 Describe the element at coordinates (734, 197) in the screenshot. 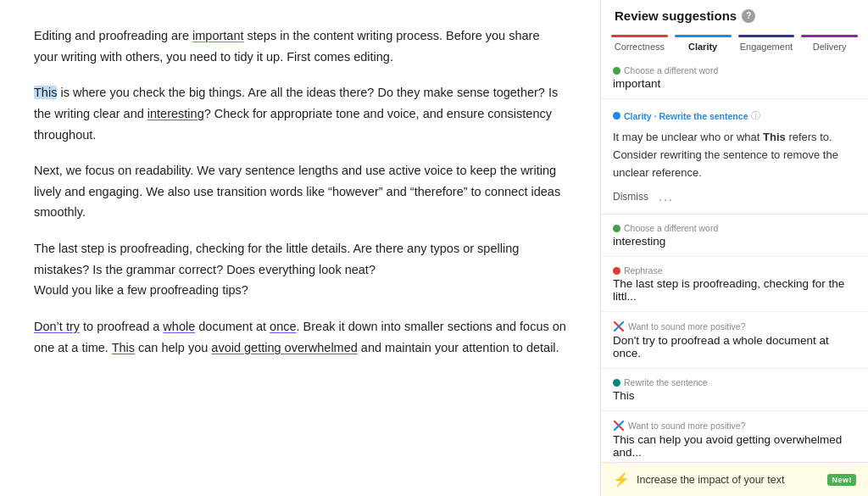

I see `suggestion-this-actions: Dismiss ...` at that location.